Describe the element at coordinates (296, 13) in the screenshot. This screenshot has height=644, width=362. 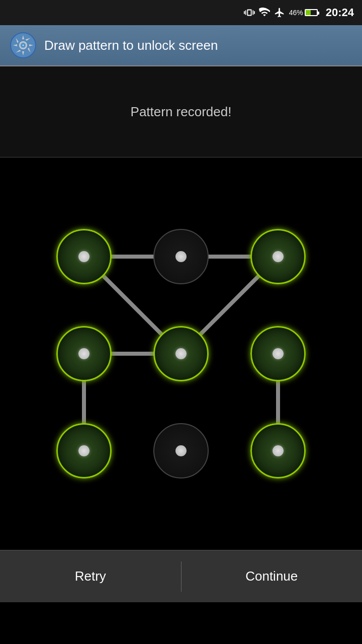
I see `battery-percent: 46%` at that location.